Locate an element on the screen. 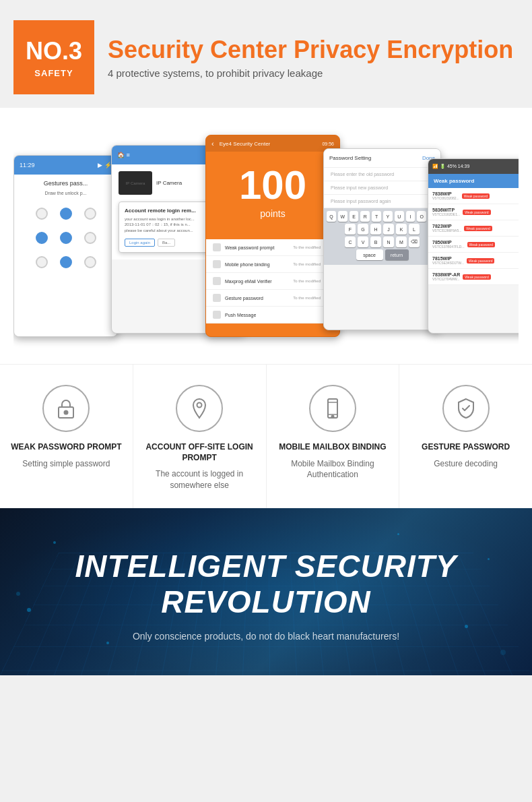 The image size is (532, 802). kb-row-1: Q W E R T Y U I O P is located at coordinates (383, 216).